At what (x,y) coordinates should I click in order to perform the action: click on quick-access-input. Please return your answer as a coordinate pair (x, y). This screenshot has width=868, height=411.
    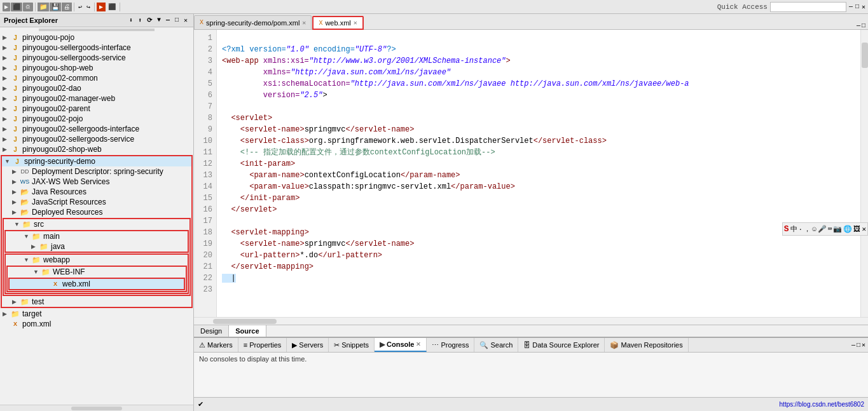
    Looking at the image, I should click on (808, 7).